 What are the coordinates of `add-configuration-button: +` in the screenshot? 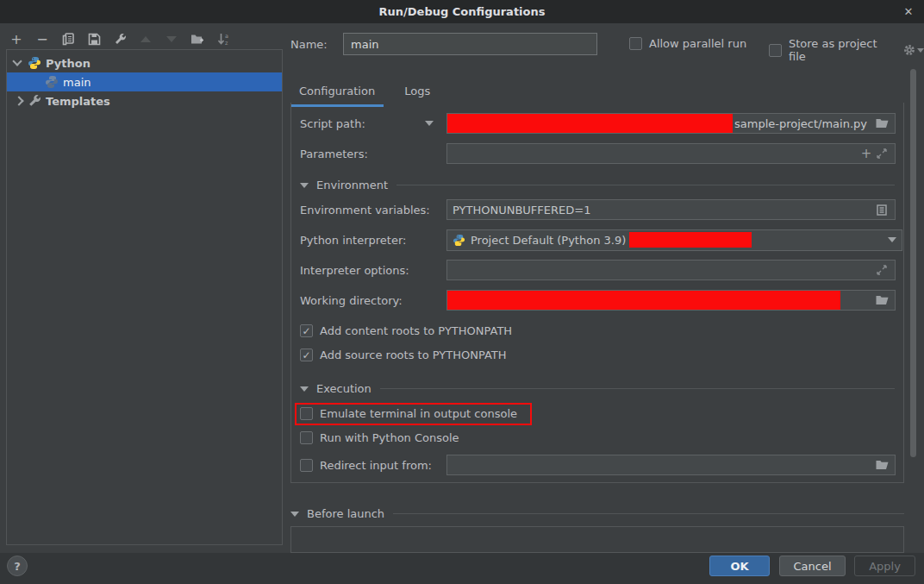 It's located at (16, 39).